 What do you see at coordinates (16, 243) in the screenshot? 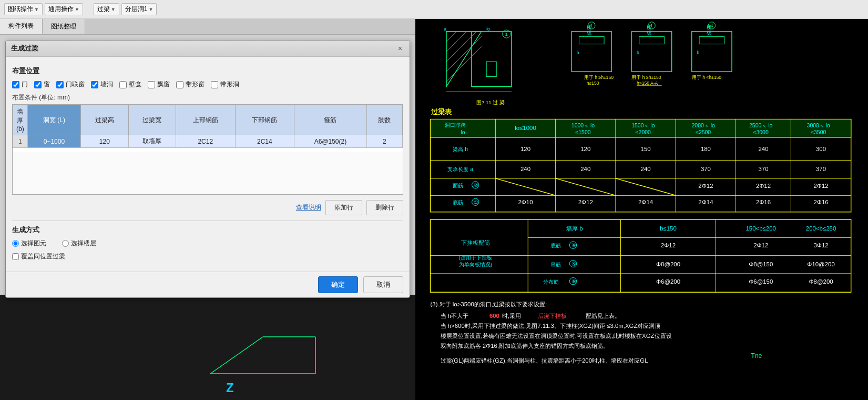
I see `radio-select-element-input` at bounding box center [16, 243].